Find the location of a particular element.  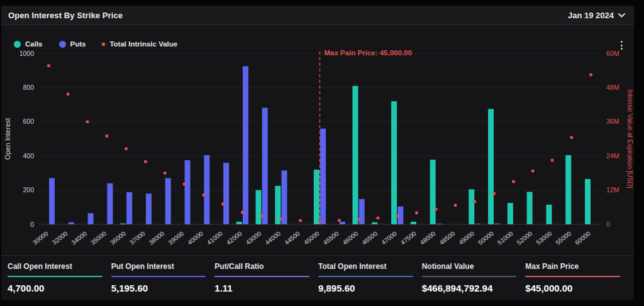

x-axis-label: 34000 is located at coordinates (79, 238).